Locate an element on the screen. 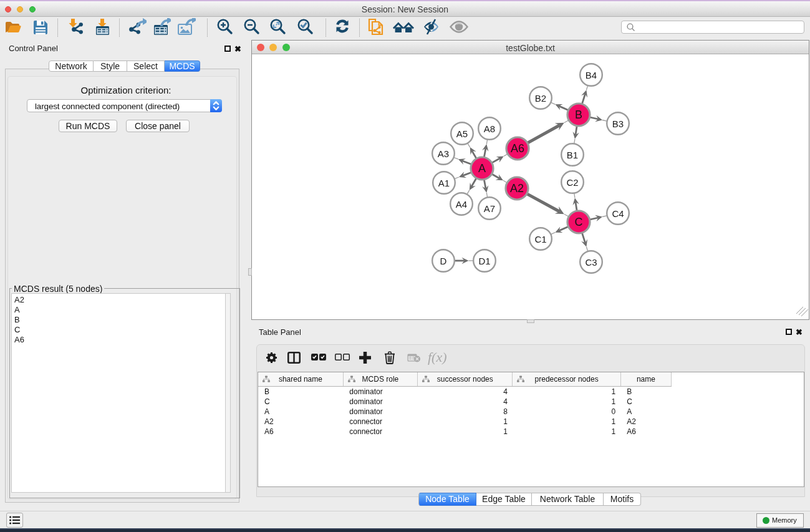  svg-text: B3 is located at coordinates (618, 123).